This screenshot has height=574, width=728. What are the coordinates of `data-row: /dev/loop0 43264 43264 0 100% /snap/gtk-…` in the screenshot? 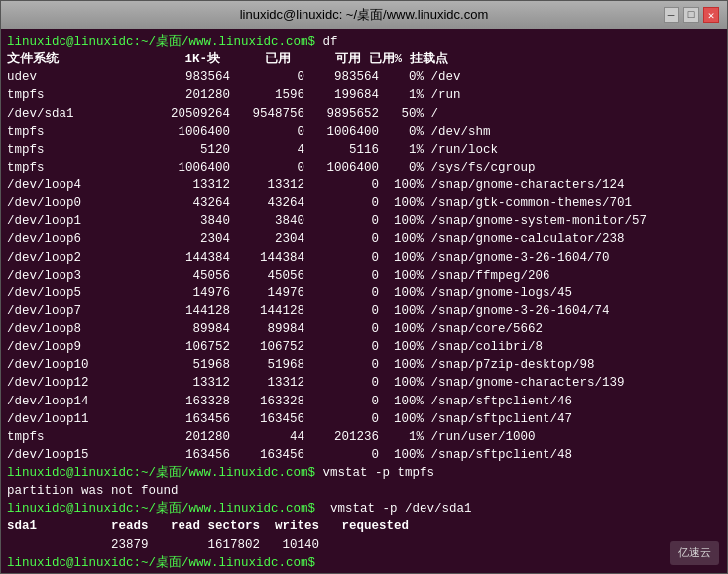 It's located at (364, 203).